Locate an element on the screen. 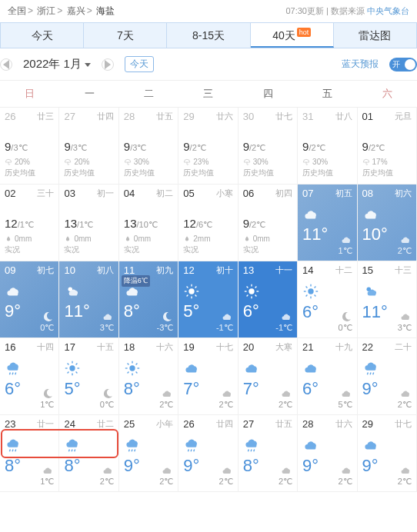 This screenshot has width=417, height=532. day-cell: 15十三11°3℃ is located at coordinates (388, 300).